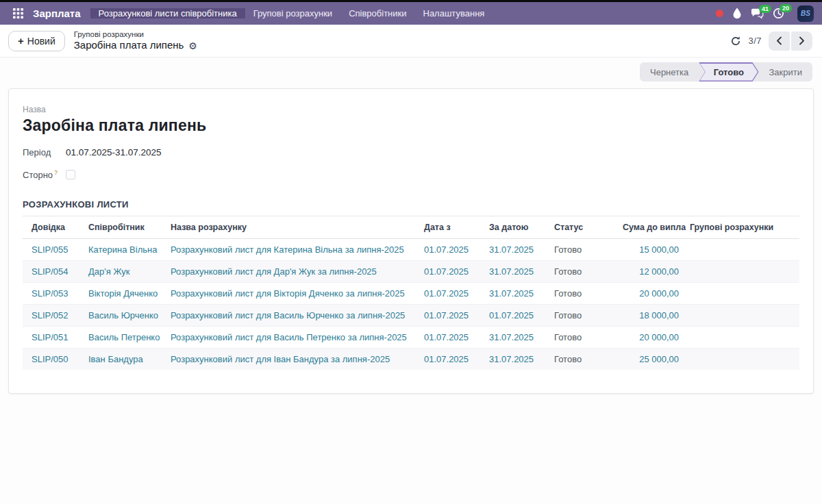 The height and width of the screenshot is (504, 822). What do you see at coordinates (50, 359) in the screenshot?
I see `cell-reference: SLIP/050` at bounding box center [50, 359].